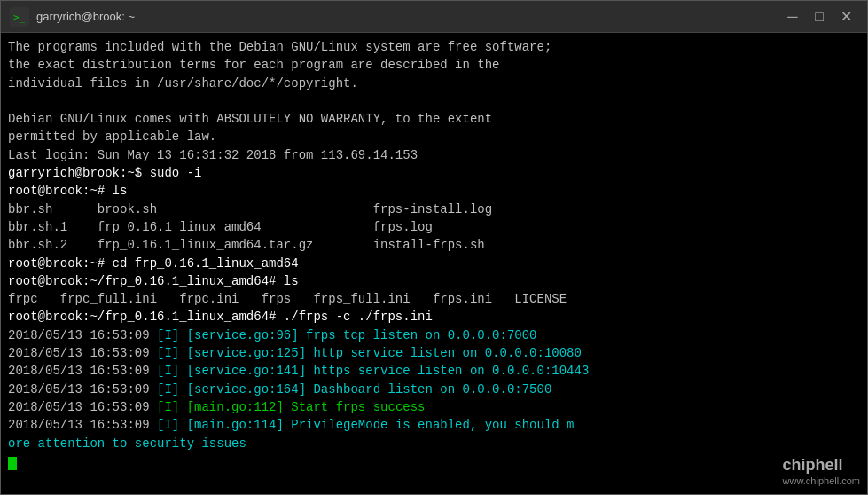 The height and width of the screenshot is (495, 868). Describe the element at coordinates (819, 17) in the screenshot. I see `maximize-button: □` at that location.